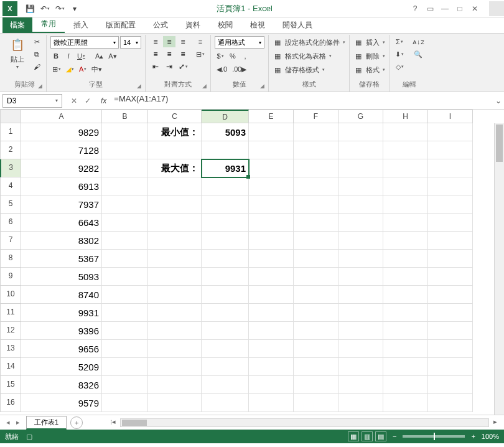 The image size is (504, 447). Describe the element at coordinates (399, 42) in the screenshot. I see `autosum-button: Σ` at that location.